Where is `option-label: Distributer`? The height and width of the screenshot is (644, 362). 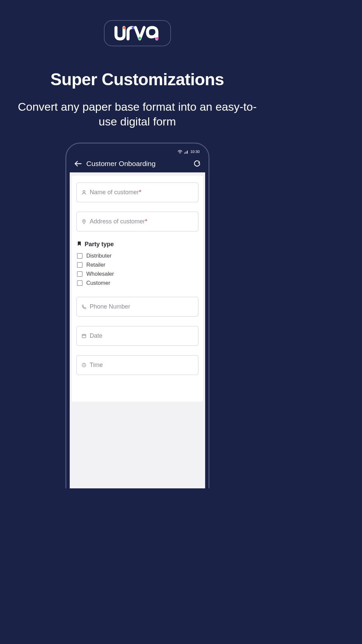
option-label: Distributer is located at coordinates (99, 256).